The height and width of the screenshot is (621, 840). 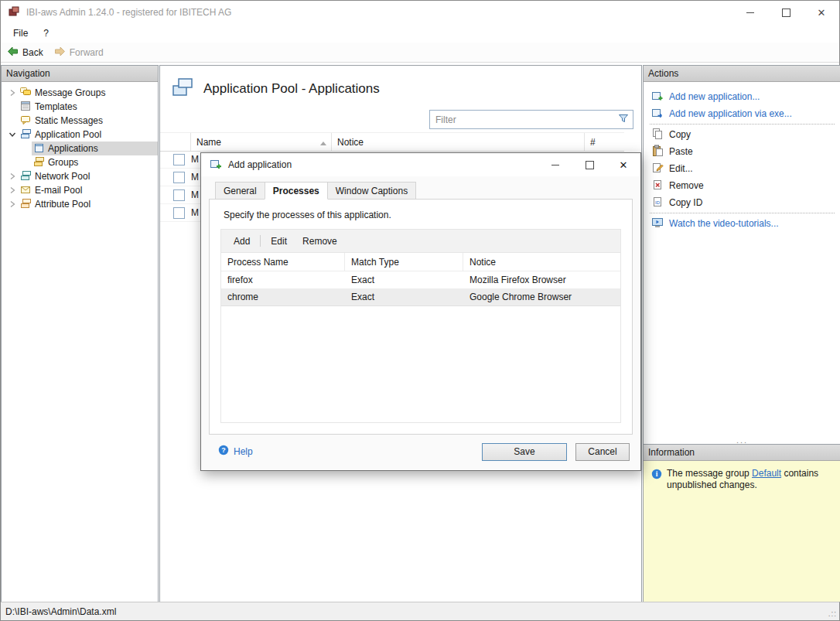 What do you see at coordinates (283, 261) in the screenshot?
I see `column-process-name: Process Name` at bounding box center [283, 261].